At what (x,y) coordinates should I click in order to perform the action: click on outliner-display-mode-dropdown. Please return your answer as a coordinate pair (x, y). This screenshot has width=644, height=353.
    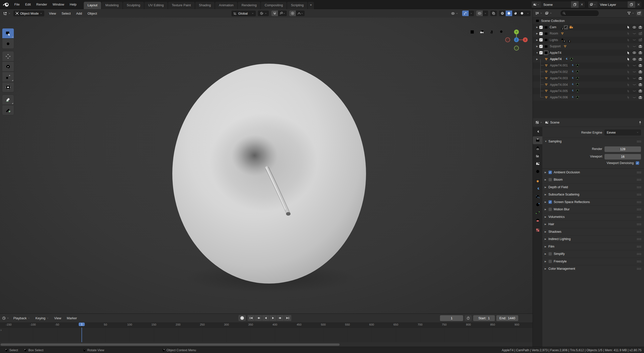
    Looking at the image, I should click on (548, 13).